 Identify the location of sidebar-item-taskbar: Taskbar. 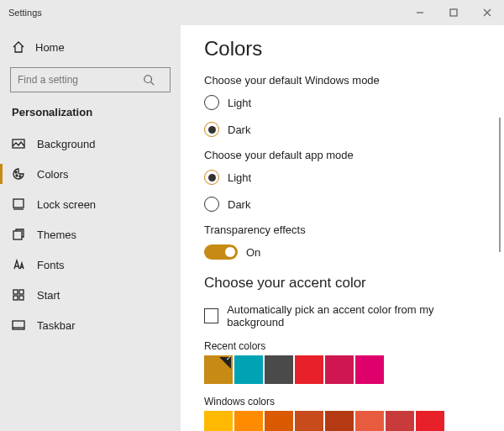
(91, 325).